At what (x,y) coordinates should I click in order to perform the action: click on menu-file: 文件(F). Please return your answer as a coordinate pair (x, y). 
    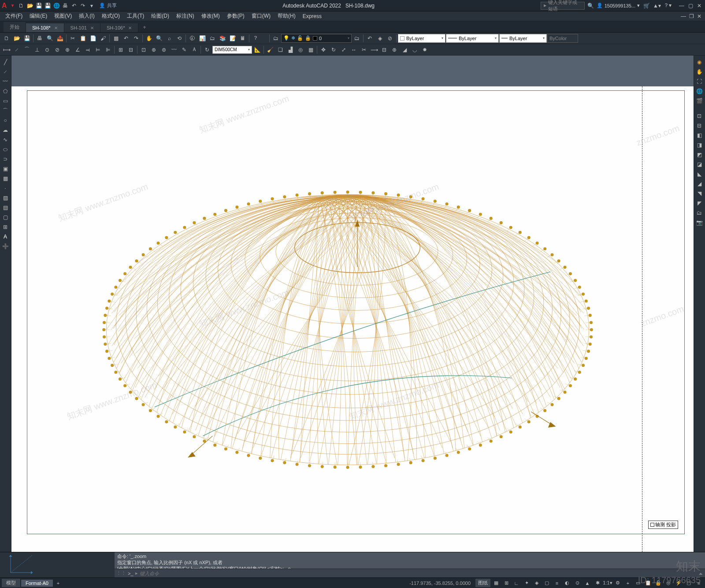
    Looking at the image, I should click on (14, 16).